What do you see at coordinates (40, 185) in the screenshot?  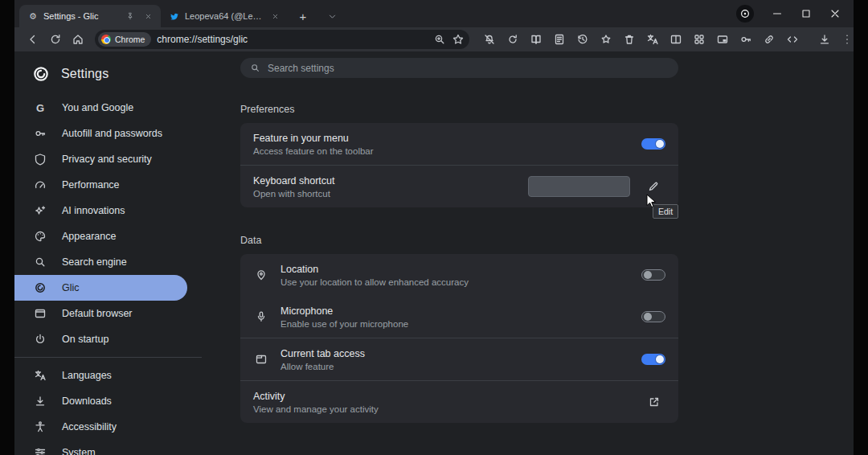 I see `speedometer-icon` at bounding box center [40, 185].